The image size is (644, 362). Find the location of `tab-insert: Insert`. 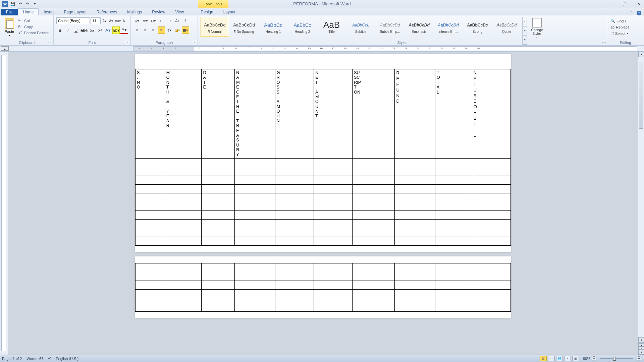

tab-insert: Insert is located at coordinates (49, 12).